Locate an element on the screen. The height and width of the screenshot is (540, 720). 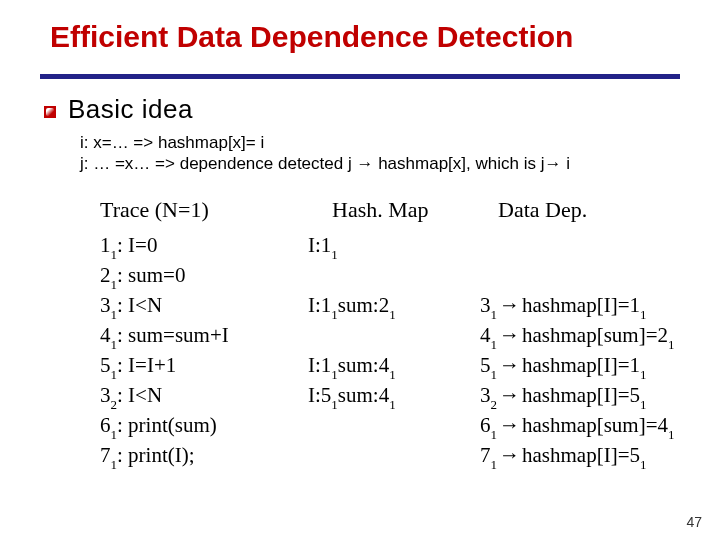
trace-row: 32: I<N is located at coordinates (195, 395).